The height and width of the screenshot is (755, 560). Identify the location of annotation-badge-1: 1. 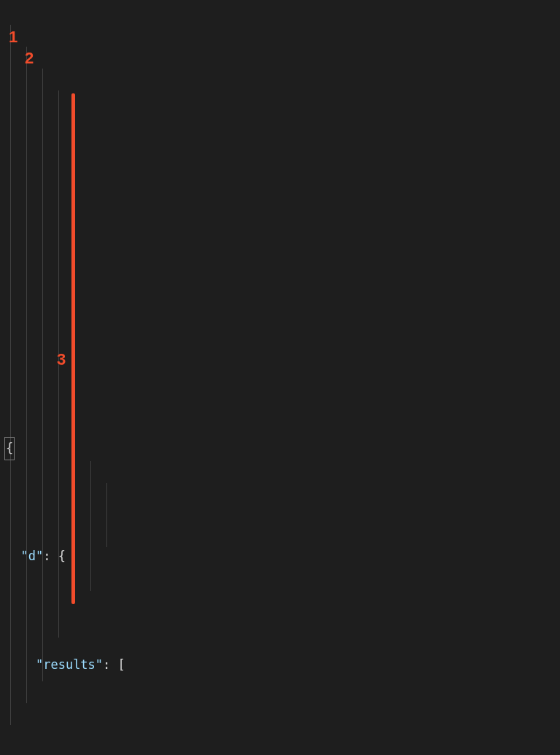
(13, 38).